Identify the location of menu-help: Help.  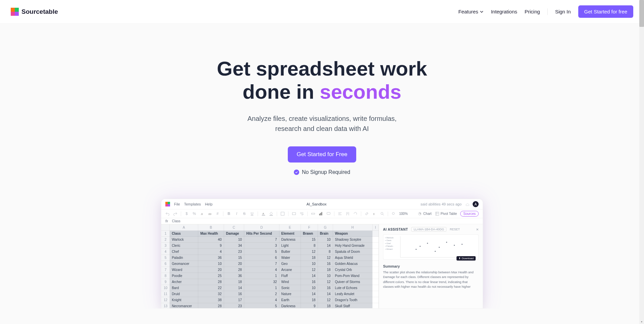
(209, 204).